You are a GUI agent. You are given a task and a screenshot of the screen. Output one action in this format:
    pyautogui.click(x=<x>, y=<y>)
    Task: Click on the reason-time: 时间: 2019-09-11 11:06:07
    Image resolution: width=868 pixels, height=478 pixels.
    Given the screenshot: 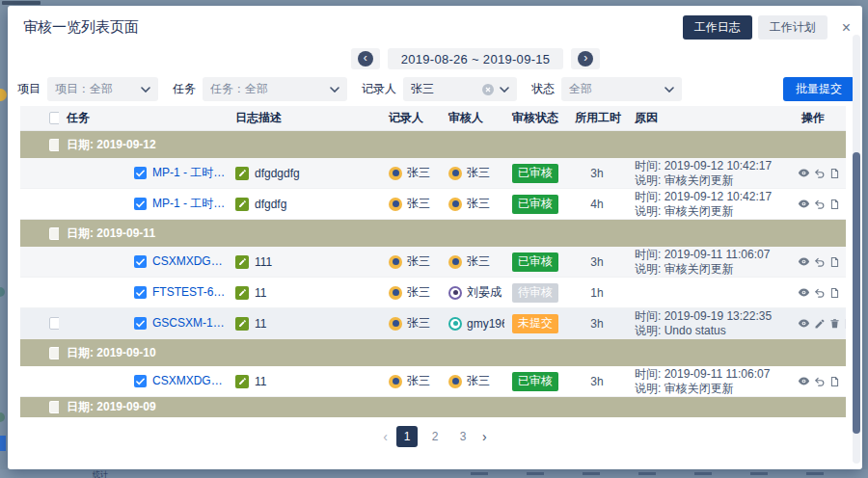 What is the action you would take?
    pyautogui.click(x=714, y=254)
    